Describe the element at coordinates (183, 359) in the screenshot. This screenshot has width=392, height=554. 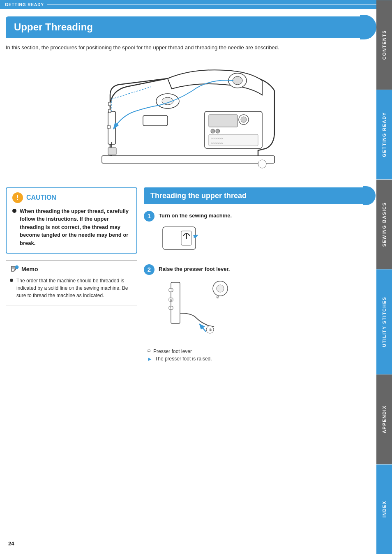
I see `result-text: The presser foot is raised.` at that location.